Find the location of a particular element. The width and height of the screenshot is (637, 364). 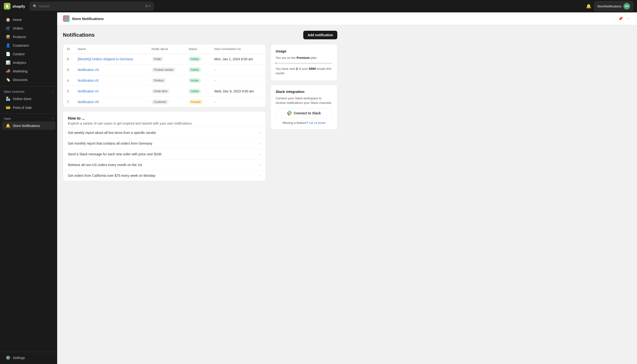

how-to-item-text: Get orders from California over $75 ever… is located at coordinates (112, 176).